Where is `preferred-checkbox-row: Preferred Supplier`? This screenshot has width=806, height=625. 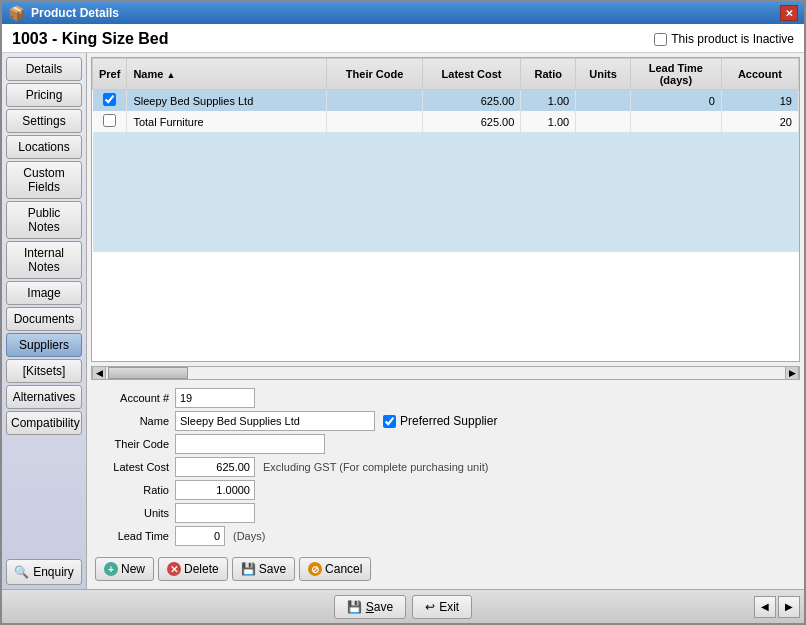
preferred-checkbox-row: Preferred Supplier is located at coordinates (440, 421).